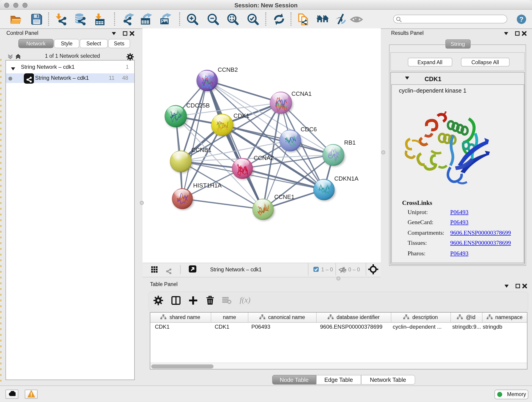 This screenshot has height=402, width=532. I want to click on svg-text: CCNB2, so click(228, 70).